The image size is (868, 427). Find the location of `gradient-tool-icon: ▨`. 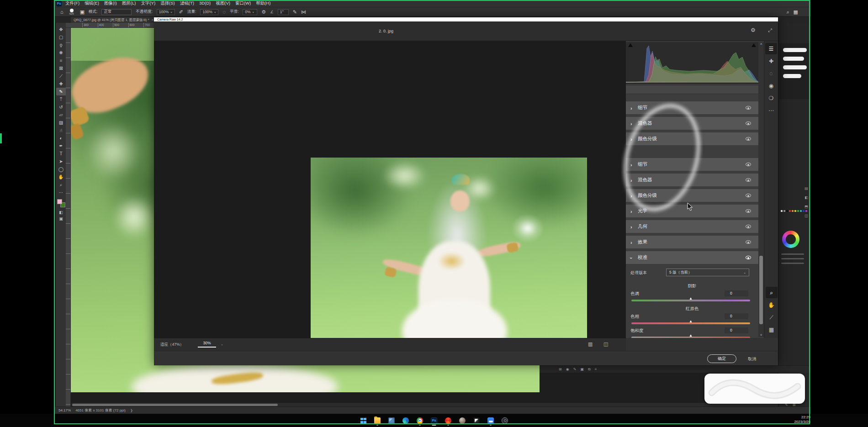

gradient-tool-icon: ▨ is located at coordinates (61, 122).